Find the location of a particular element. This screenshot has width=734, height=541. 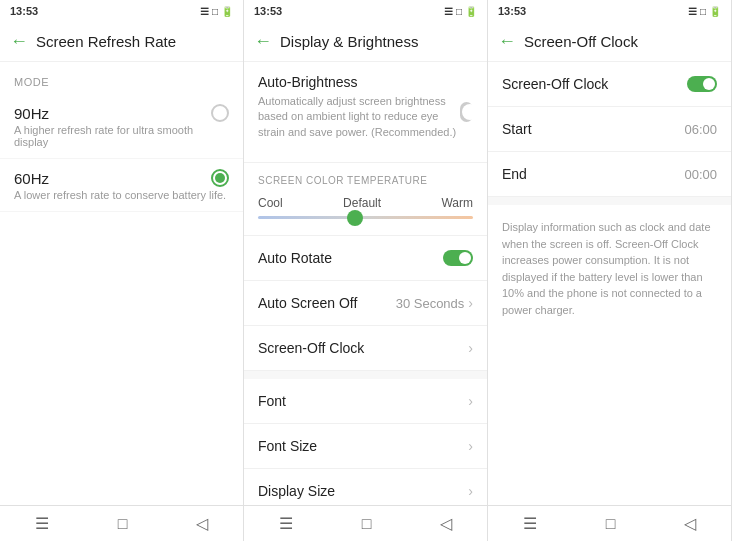

auto-brightness-toggle is located at coordinates (466, 112).